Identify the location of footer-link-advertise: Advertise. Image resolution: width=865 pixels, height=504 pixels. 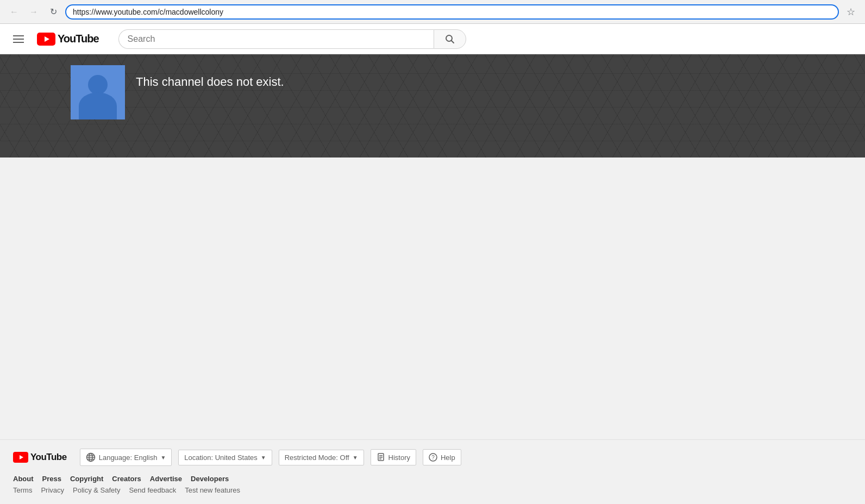
(166, 479).